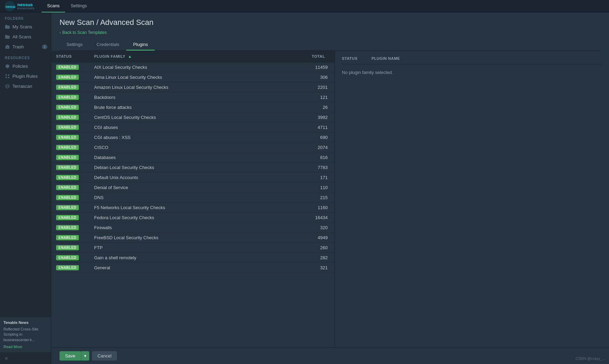  I want to click on rp-plugin-name-label: PLUGIN NAME, so click(385, 58).